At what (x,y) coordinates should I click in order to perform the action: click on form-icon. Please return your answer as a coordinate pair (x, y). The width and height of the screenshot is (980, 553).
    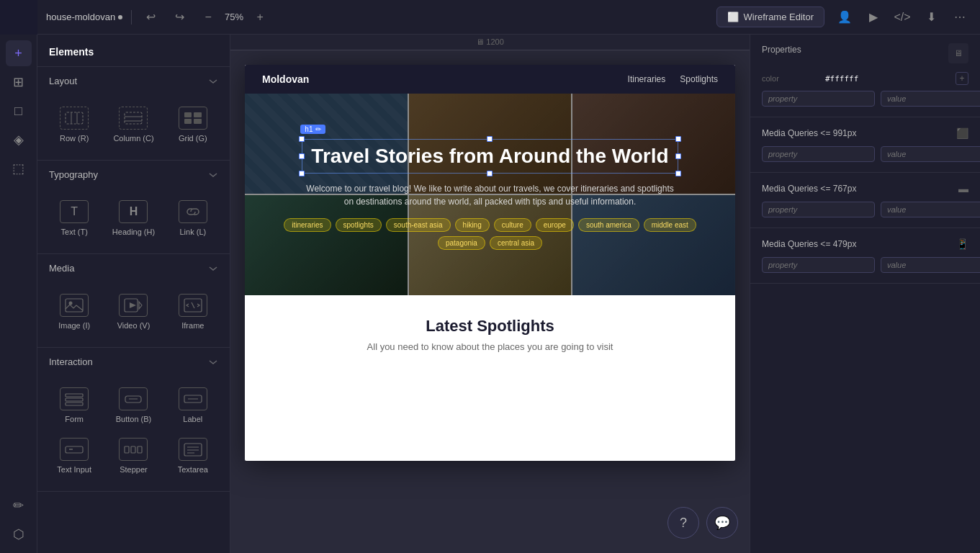
    Looking at the image, I should click on (74, 399).